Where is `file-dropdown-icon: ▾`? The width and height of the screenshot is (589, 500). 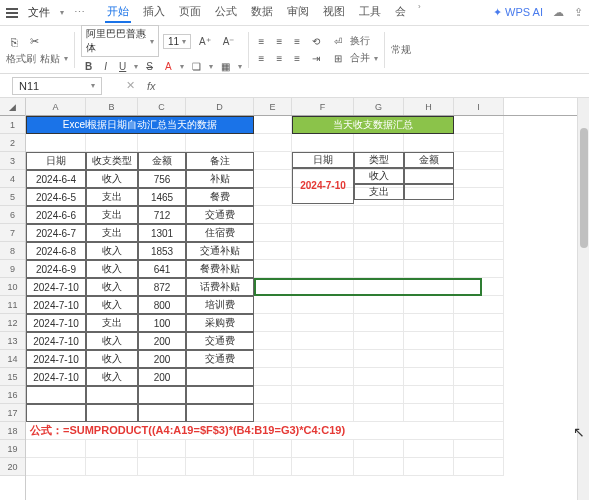 file-dropdown-icon: ▾ is located at coordinates (62, 12).